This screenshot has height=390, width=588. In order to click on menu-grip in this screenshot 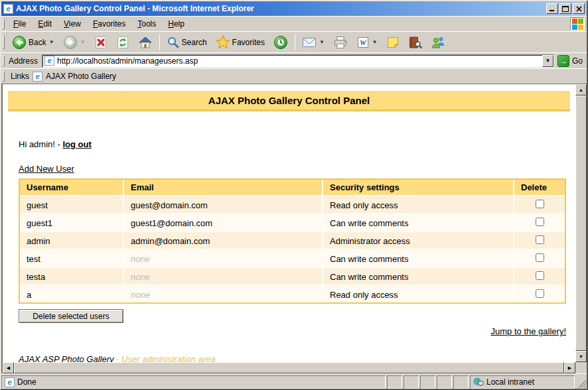, I will do `click(4, 24)`.